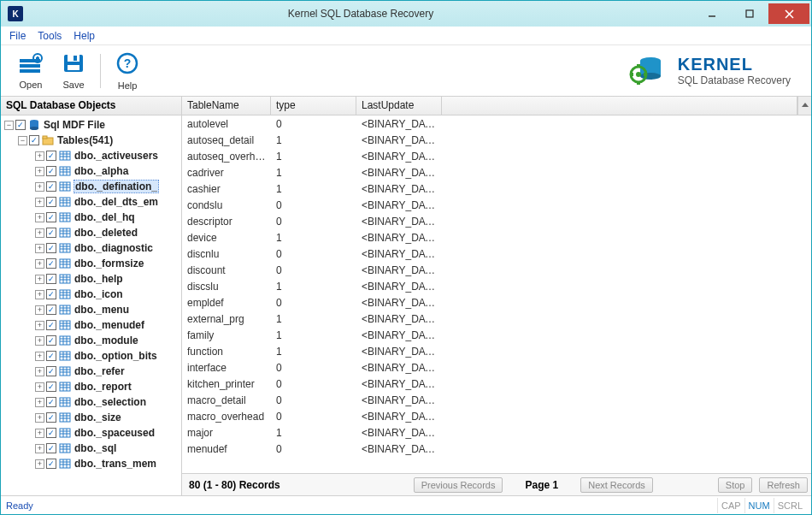  Describe the element at coordinates (497, 253) in the screenshot. I see `table-row: discnlu0<BINARY_DAT...` at that location.